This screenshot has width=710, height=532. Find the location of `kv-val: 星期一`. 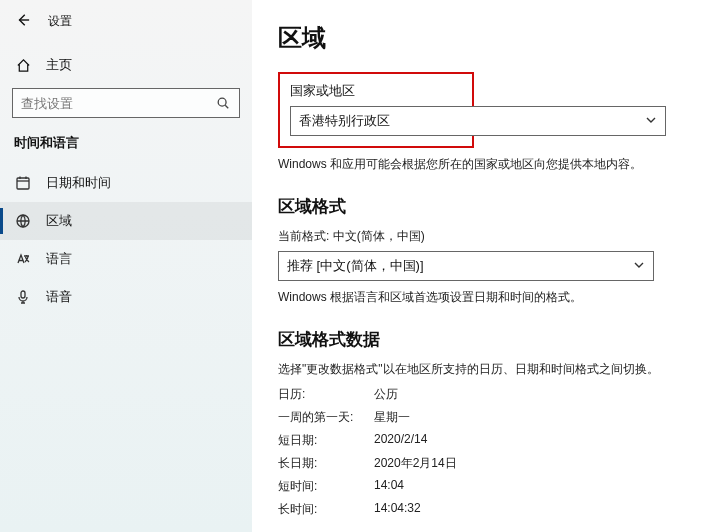

kv-val: 星期一 is located at coordinates (533, 418).